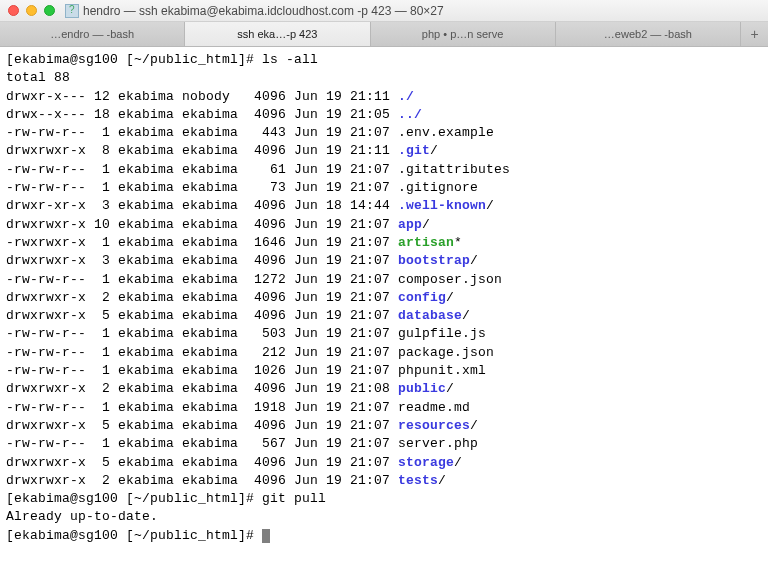 The image size is (768, 571). What do you see at coordinates (238, 408) in the screenshot?
I see `ls-row: -rw-rw-r-- 1 ekabima ekabima 1918 Jun 19…` at bounding box center [238, 408].